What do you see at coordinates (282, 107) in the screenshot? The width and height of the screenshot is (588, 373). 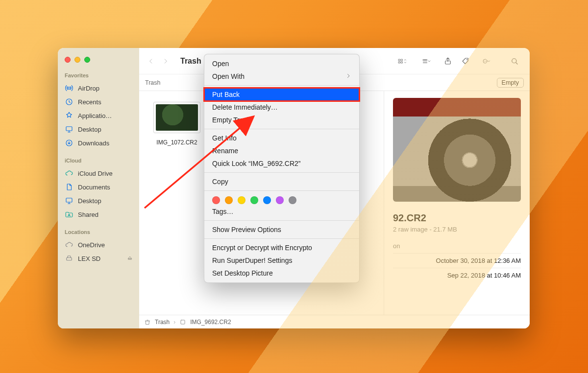 I see `menu-item-delete-immediately: Delete Immediately…` at bounding box center [282, 107].